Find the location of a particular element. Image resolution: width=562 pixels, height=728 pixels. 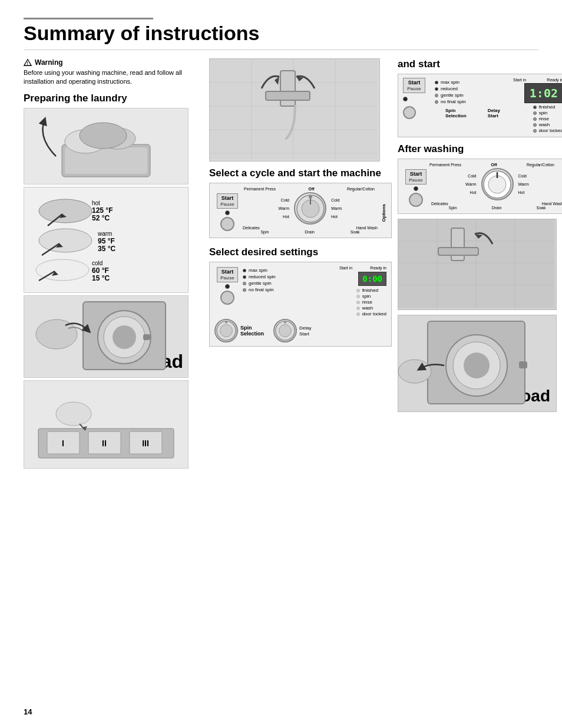

spin-item-no-final: no final spin is located at coordinates (290, 290).